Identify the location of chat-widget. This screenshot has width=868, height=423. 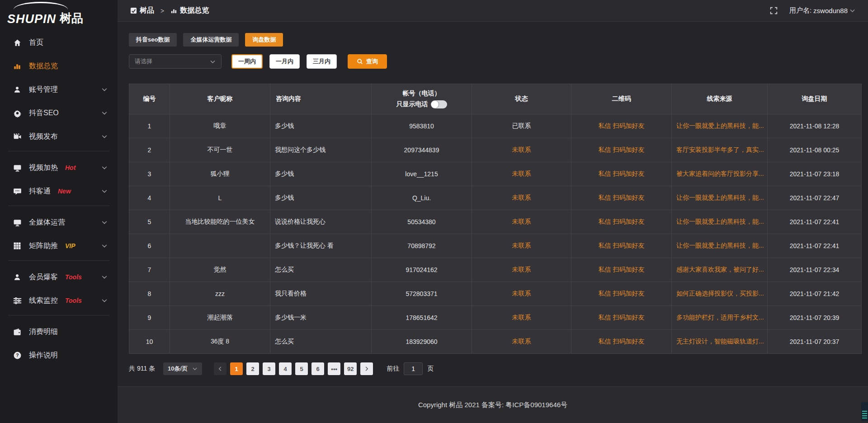
(864, 412).